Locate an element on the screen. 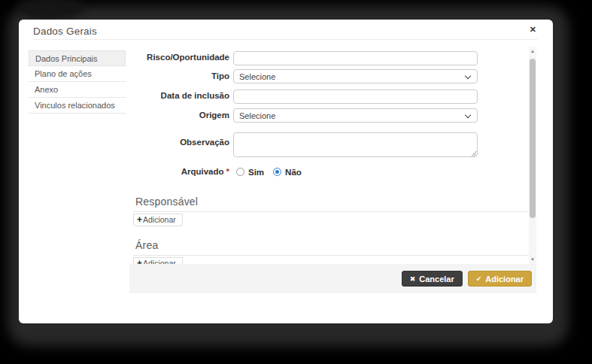  required-asterisk: * is located at coordinates (228, 171).